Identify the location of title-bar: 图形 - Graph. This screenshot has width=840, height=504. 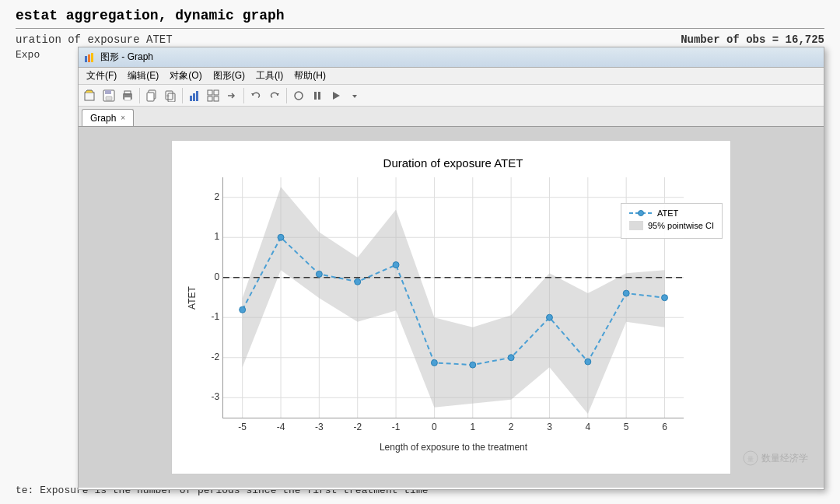
(451, 58).